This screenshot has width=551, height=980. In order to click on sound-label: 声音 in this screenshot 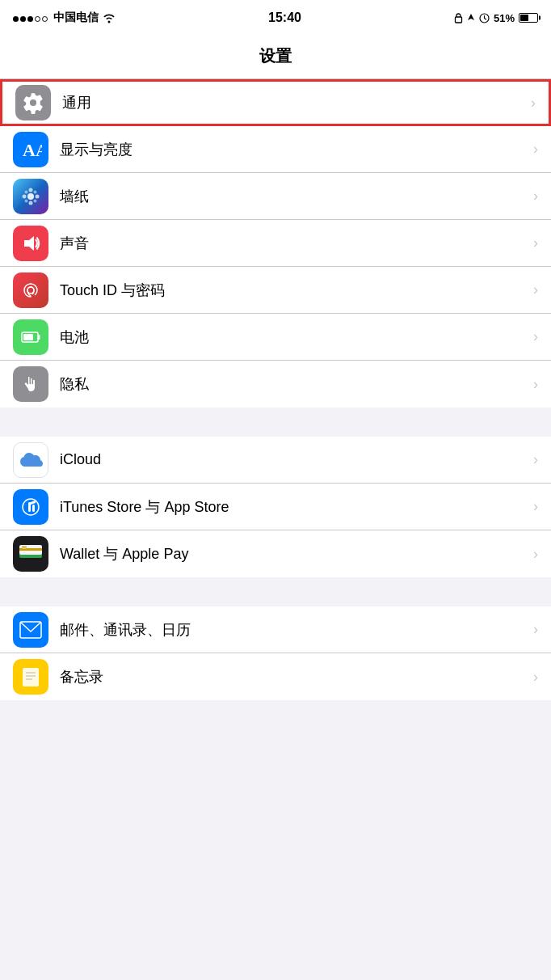, I will do `click(293, 243)`.